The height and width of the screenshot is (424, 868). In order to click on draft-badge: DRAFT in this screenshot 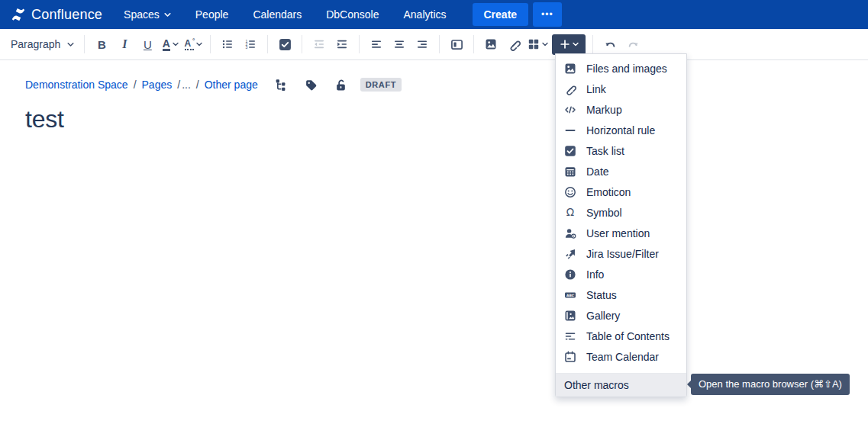, I will do `click(381, 85)`.